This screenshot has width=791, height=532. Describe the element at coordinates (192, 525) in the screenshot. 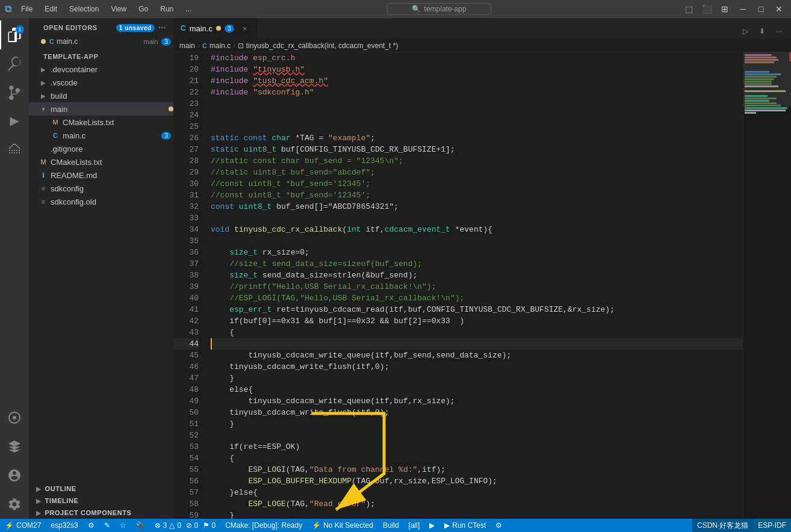

I see `info-icon: ⊘ 0` at that location.